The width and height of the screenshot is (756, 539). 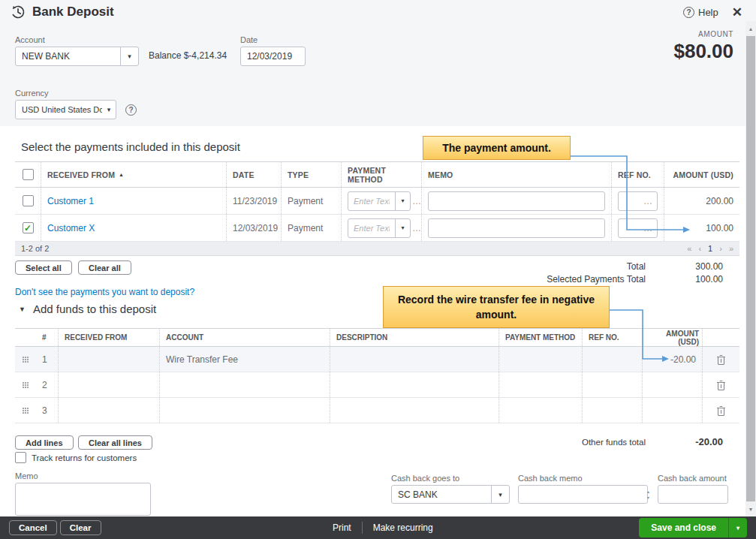 What do you see at coordinates (47, 338) in the screenshot?
I see `col-line-number: #` at bounding box center [47, 338].